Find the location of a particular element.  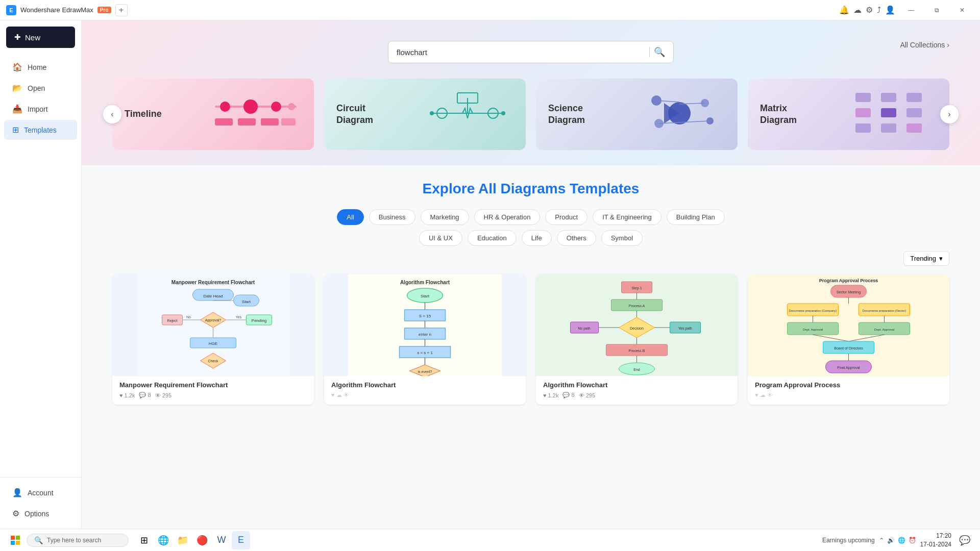

start-button is located at coordinates (15, 540).